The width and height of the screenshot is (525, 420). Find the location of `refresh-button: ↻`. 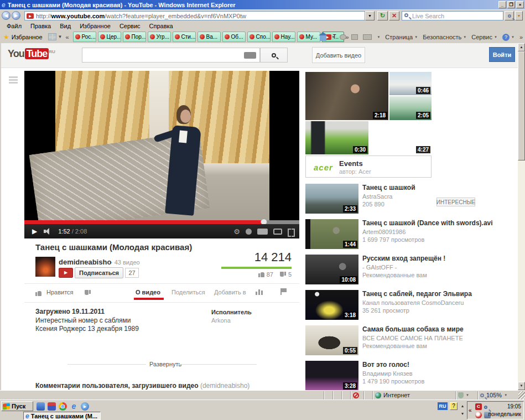

refresh-button: ↻ is located at coordinates (383, 15).